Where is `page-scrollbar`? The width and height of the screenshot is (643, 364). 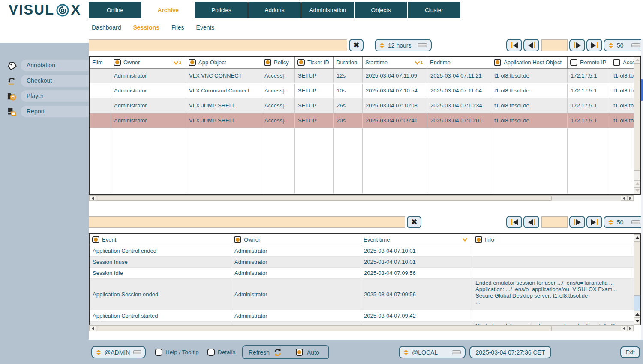 page-scrollbar is located at coordinates (642, 201).